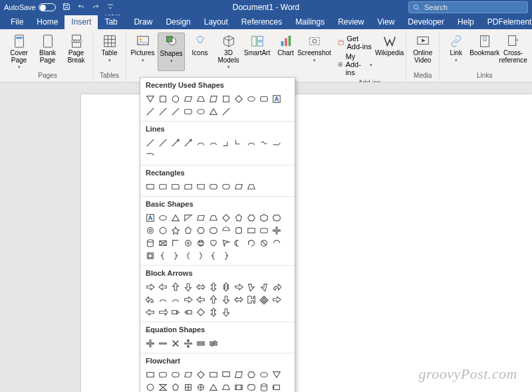 This screenshot has height=392, width=532. What do you see at coordinates (48, 52) in the screenshot?
I see `blank-page-button: Blank Page` at bounding box center [48, 52].